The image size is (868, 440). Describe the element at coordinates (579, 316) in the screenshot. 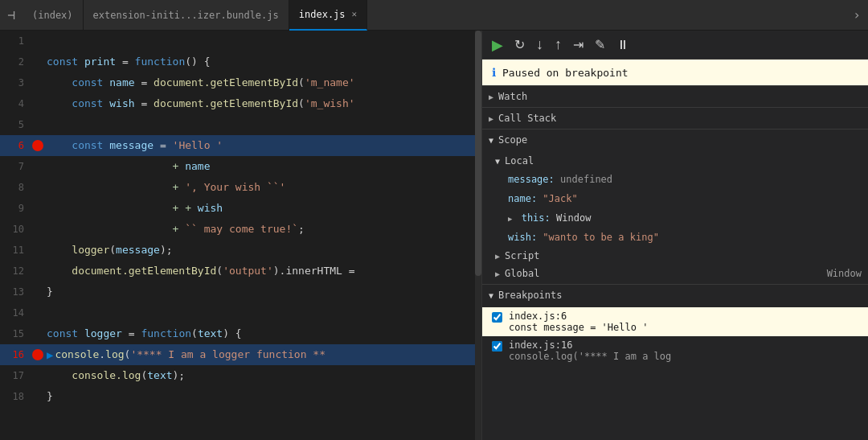

I see `breakpoint-file: index.js:6` at that location.